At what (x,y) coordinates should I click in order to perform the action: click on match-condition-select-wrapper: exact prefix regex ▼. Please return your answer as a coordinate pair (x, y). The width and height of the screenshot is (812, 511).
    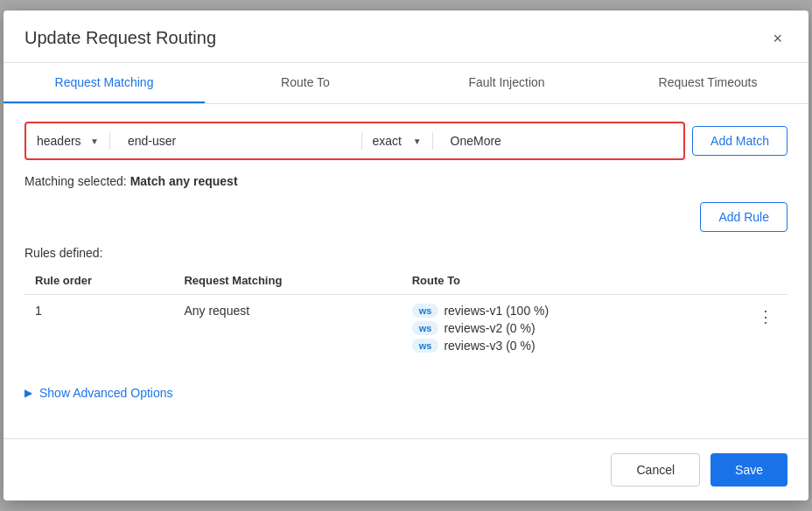
    Looking at the image, I should click on (397, 141).